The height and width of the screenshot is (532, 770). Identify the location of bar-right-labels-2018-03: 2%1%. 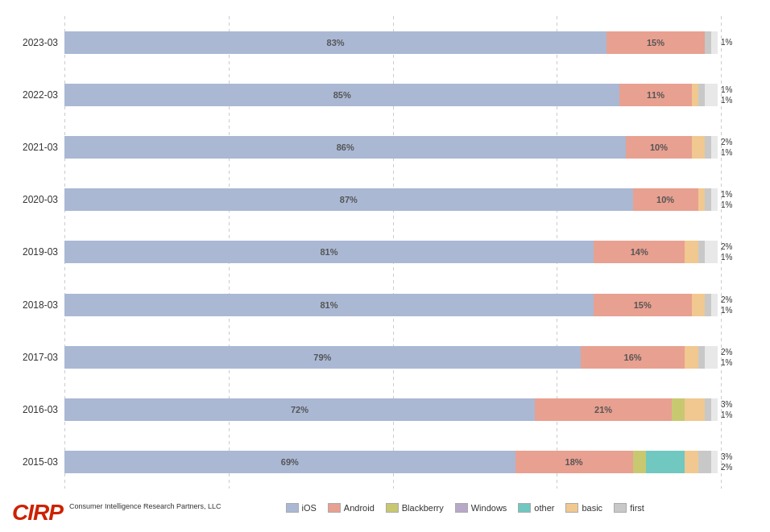
(741, 305).